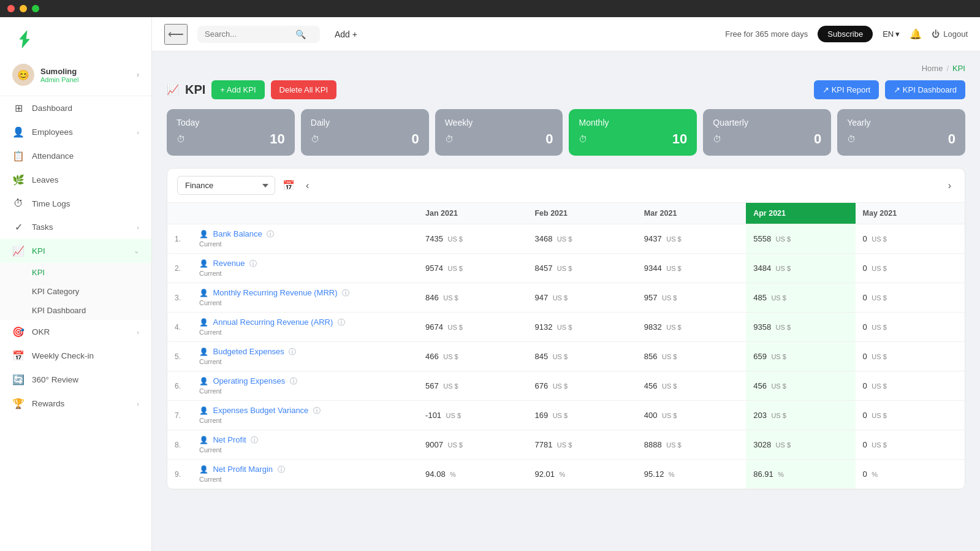  Describe the element at coordinates (950, 34) in the screenshot. I see `logout-button: ⏻ Logout` at that location.